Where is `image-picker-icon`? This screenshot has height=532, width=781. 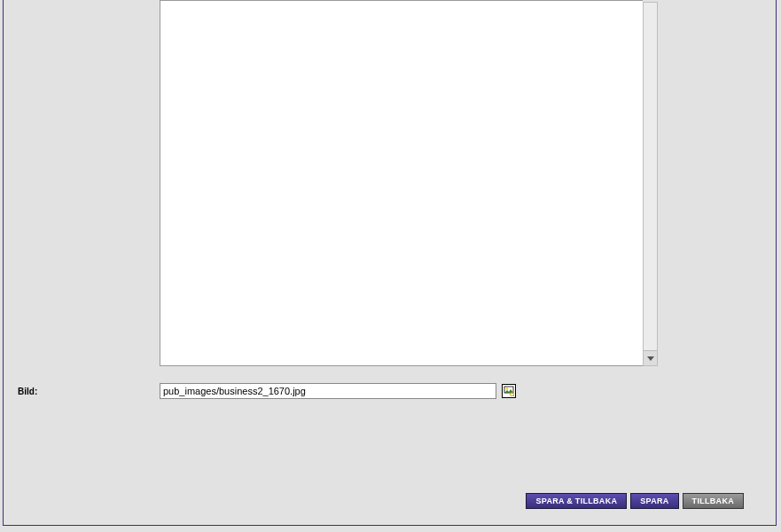 image-picker-icon is located at coordinates (509, 391).